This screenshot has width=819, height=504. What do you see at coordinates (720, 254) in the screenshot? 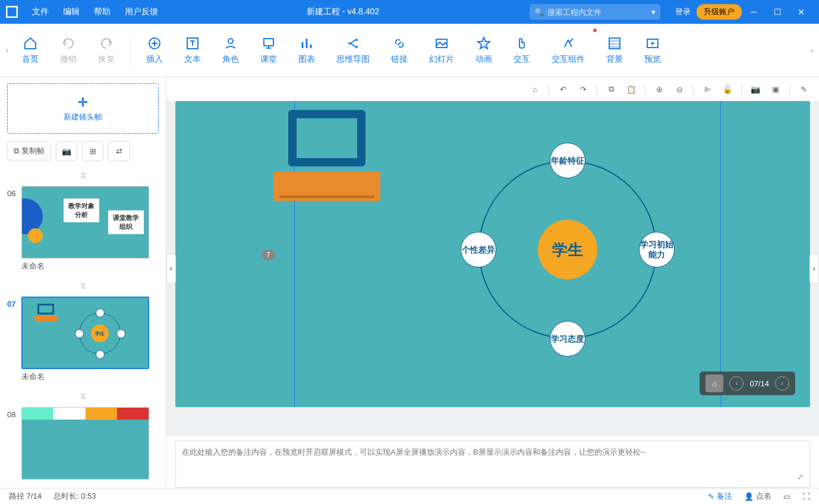
I see `guide-line` at bounding box center [720, 254].